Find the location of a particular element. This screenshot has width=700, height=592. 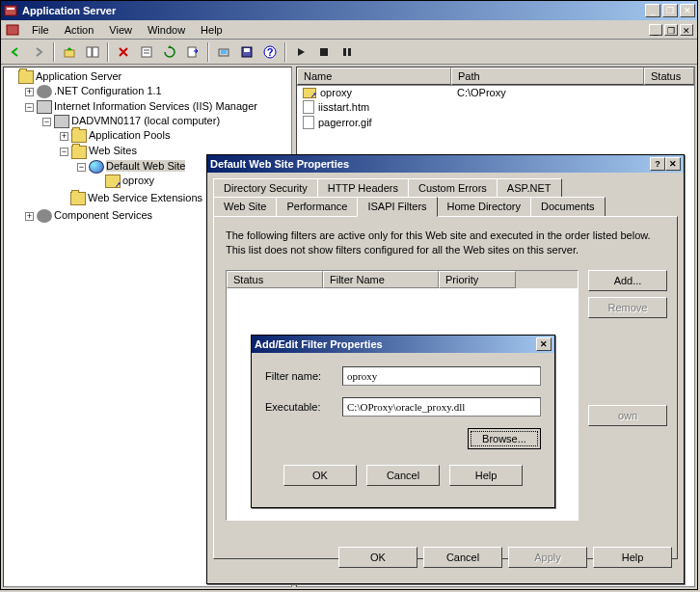

play-button is located at coordinates (301, 52).